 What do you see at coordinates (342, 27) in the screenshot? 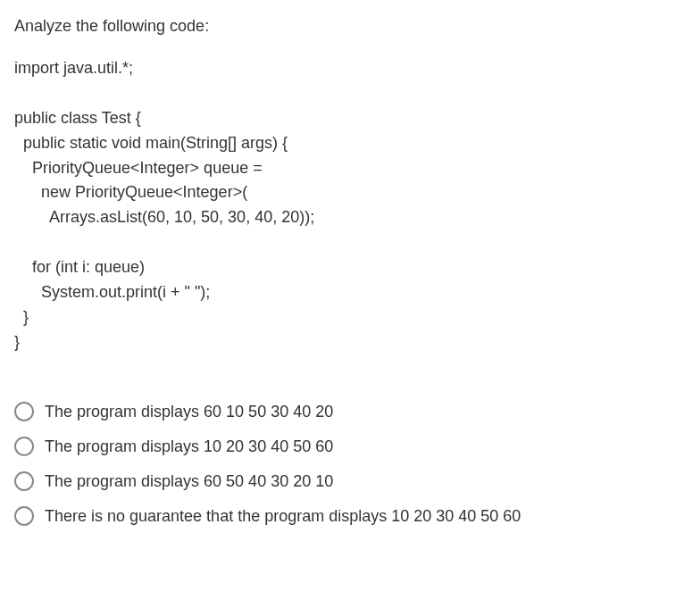
I see `question-prompt: Analyze the following code:` at bounding box center [342, 27].